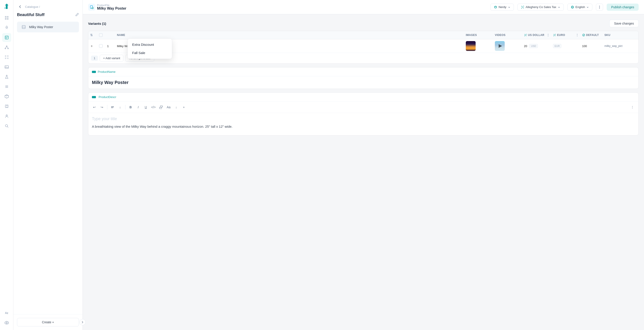  Describe the element at coordinates (7, 28) in the screenshot. I see `sidebar-rocket-icon` at that location.